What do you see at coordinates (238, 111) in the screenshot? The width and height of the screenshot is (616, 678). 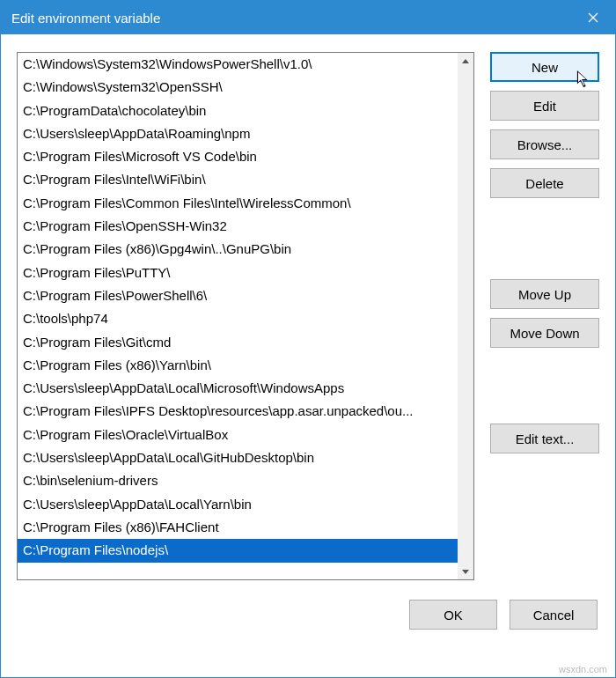 I see `list-item: C:\ProgramData\chocolatey\bin` at bounding box center [238, 111].